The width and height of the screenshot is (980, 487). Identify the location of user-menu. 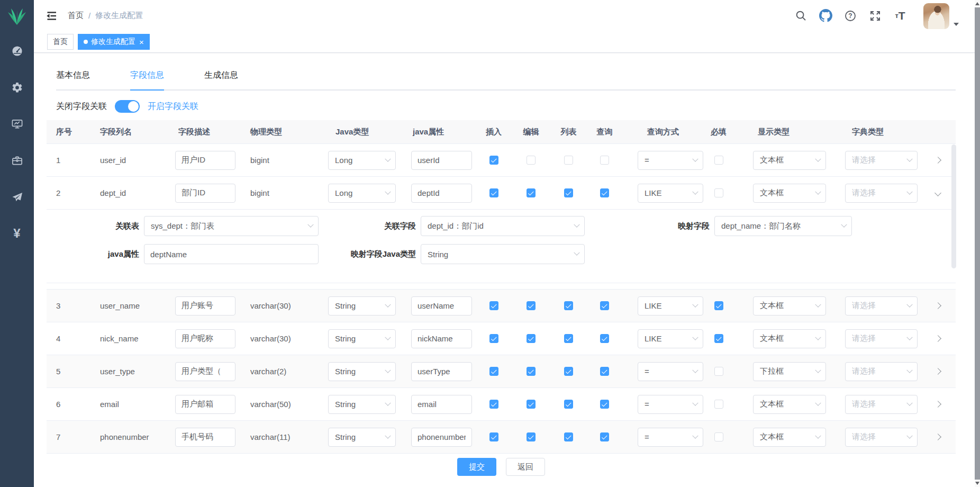
(941, 16).